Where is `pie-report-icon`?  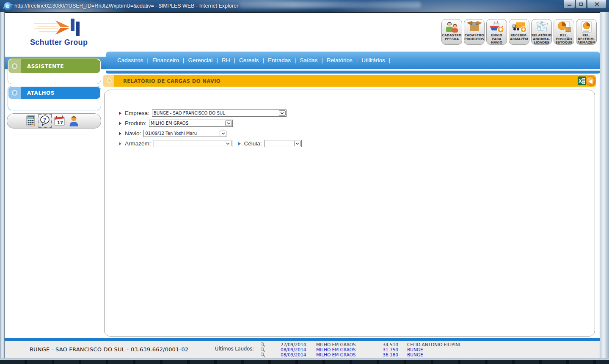
pie-report-icon is located at coordinates (587, 27).